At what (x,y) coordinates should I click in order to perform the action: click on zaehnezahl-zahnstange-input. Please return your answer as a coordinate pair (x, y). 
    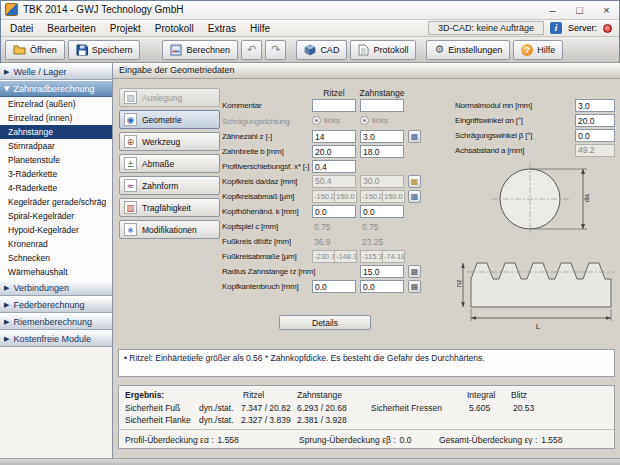
    Looking at the image, I should click on (382, 136).